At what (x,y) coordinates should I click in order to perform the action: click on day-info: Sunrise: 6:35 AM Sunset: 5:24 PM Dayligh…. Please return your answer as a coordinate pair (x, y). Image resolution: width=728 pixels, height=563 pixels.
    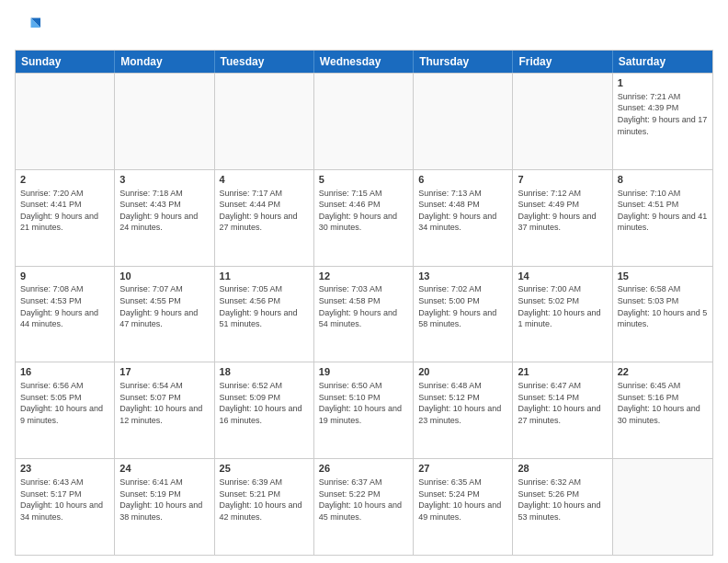
    Looking at the image, I should click on (463, 500).